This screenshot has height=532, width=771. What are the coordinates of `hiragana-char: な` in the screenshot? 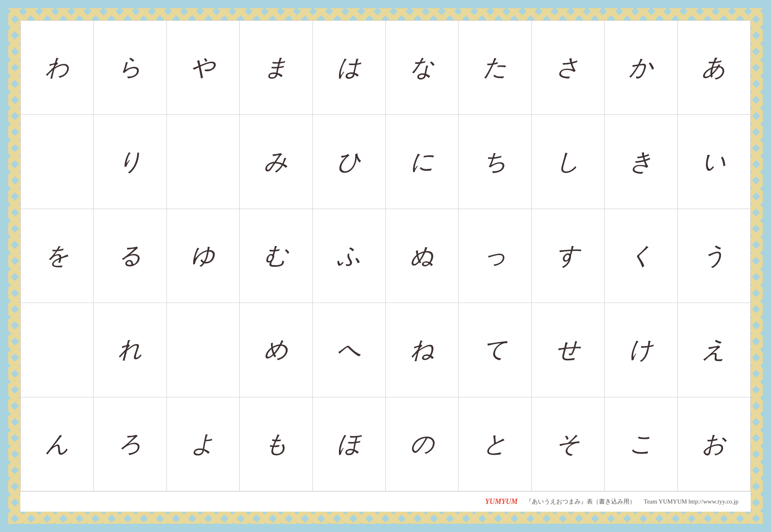 It's located at (422, 68).